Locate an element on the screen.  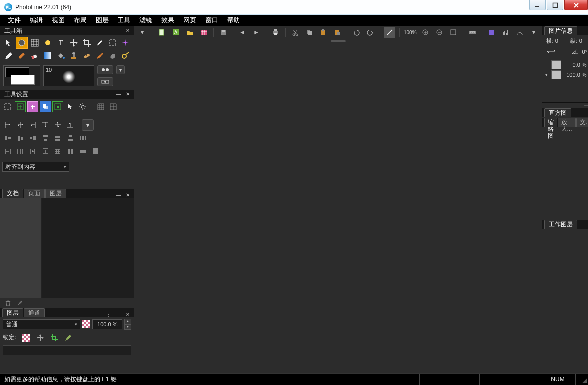
mini-tab-zoom: 放大... is located at coordinates (567, 122).